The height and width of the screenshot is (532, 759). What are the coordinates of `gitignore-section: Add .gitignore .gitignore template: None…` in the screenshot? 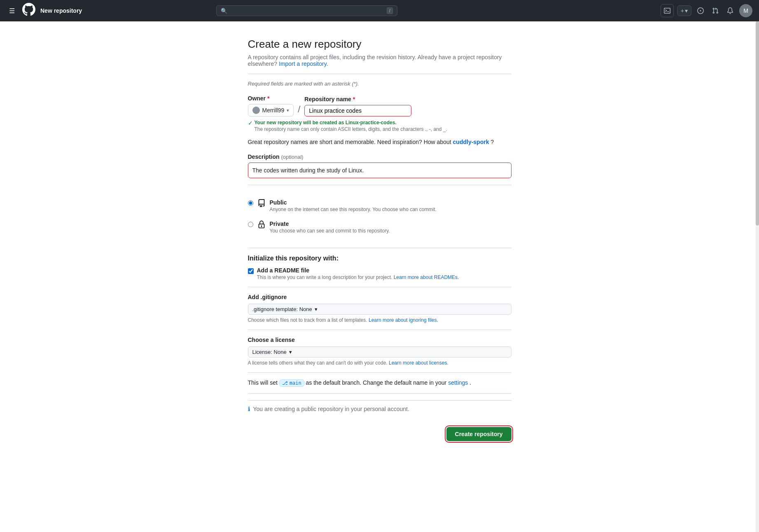 It's located at (380, 309).